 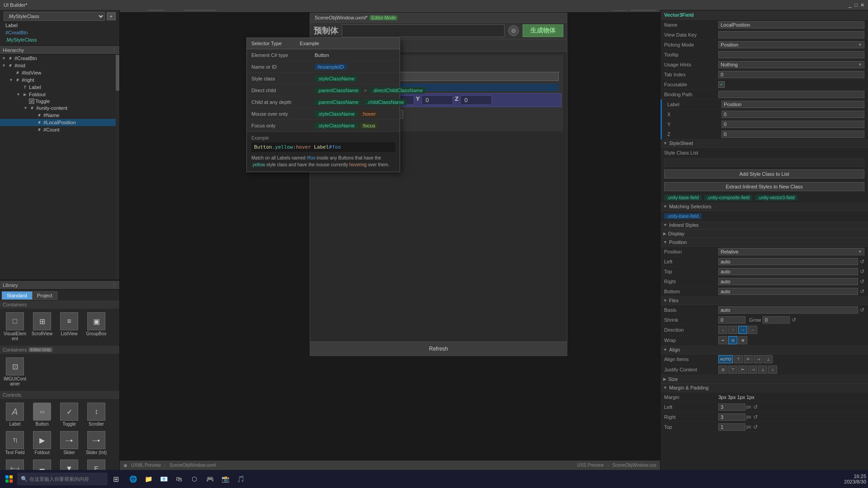 What do you see at coordinates (42, 327) in the screenshot?
I see `lib-item-scrollview: ⊞ ScrollView` at bounding box center [42, 327].